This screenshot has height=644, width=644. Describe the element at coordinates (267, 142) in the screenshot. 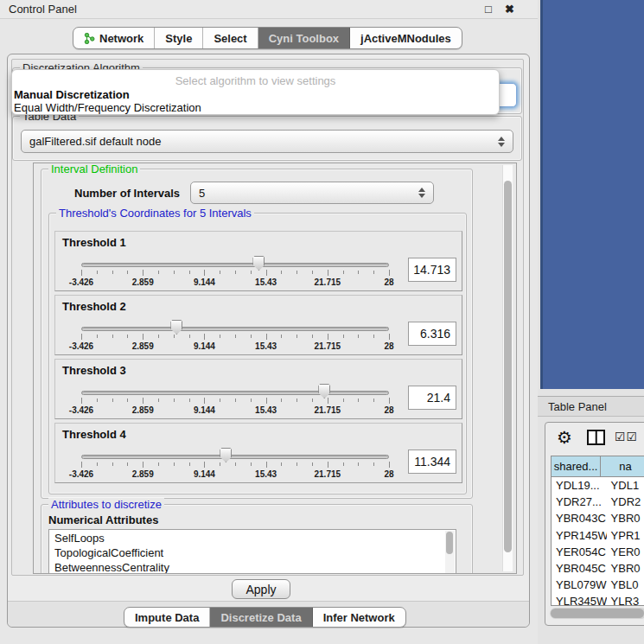

I see `table-data-select: galFiltered.sif default node` at that location.